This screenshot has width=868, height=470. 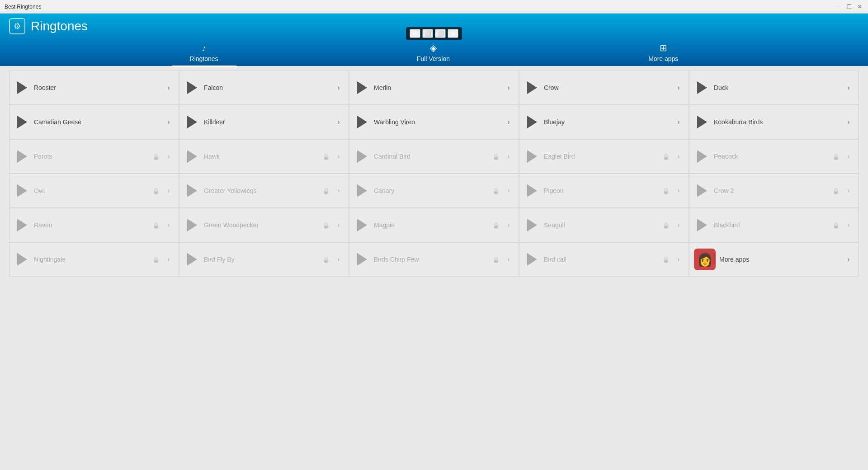 I want to click on close-button: ✕, so click(x=860, y=7).